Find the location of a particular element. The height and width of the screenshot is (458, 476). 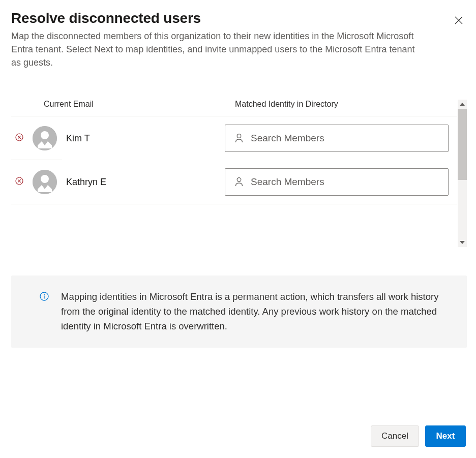

close-button is located at coordinates (459, 21).